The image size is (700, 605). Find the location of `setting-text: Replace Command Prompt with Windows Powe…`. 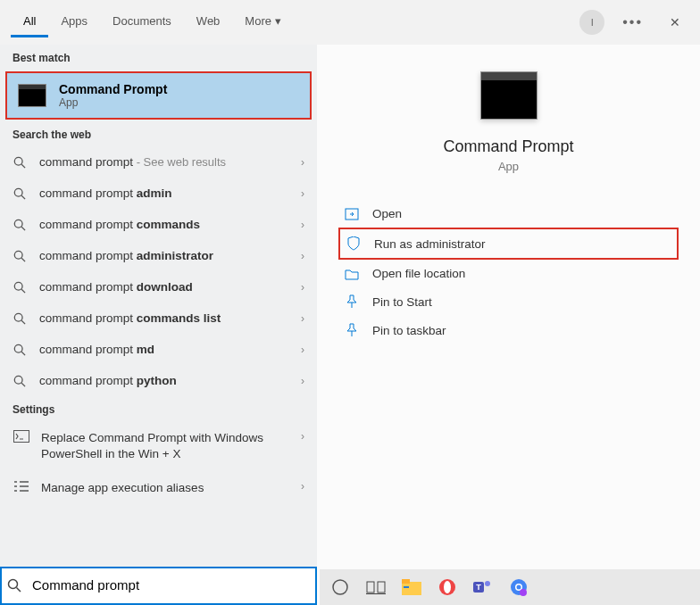

setting-text: Replace Command Prompt with Windows Powe… is located at coordinates (166, 446).